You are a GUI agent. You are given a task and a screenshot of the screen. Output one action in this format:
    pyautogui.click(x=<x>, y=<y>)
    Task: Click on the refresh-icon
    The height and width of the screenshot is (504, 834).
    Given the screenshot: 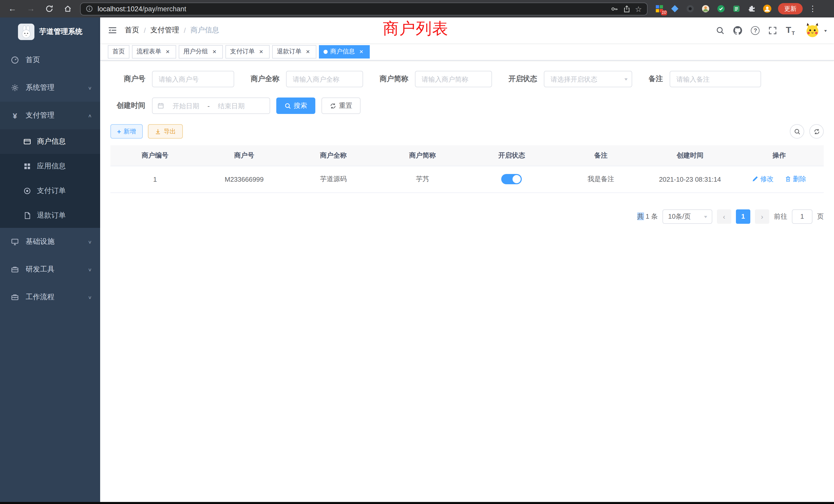 What is the action you would take?
    pyautogui.click(x=816, y=131)
    